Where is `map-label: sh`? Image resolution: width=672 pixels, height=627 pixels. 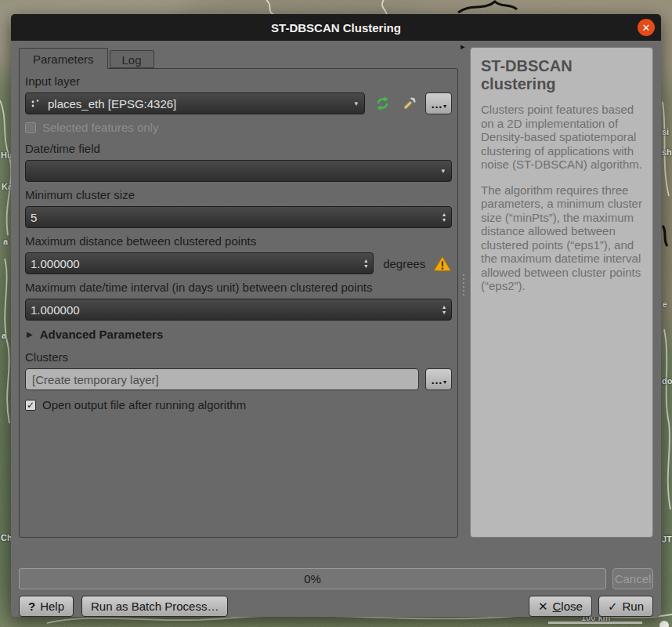 map-label: sh is located at coordinates (667, 152).